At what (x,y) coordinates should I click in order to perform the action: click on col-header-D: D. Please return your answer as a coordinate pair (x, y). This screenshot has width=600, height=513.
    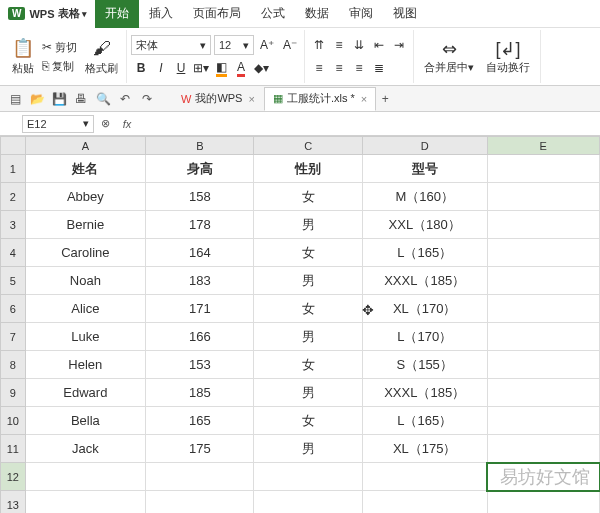
    Looking at the image, I should click on (424, 146).